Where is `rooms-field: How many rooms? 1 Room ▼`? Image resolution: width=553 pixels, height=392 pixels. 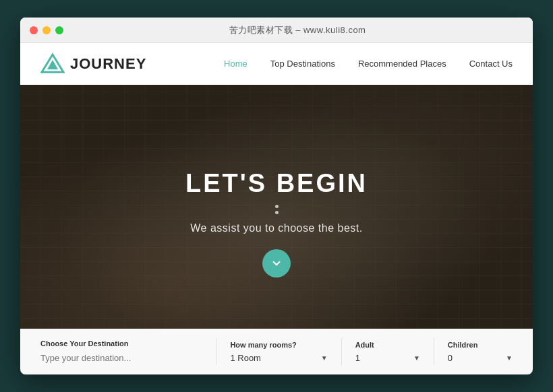
rooms-field: How many rooms? 1 Room ▼ is located at coordinates (279, 352).